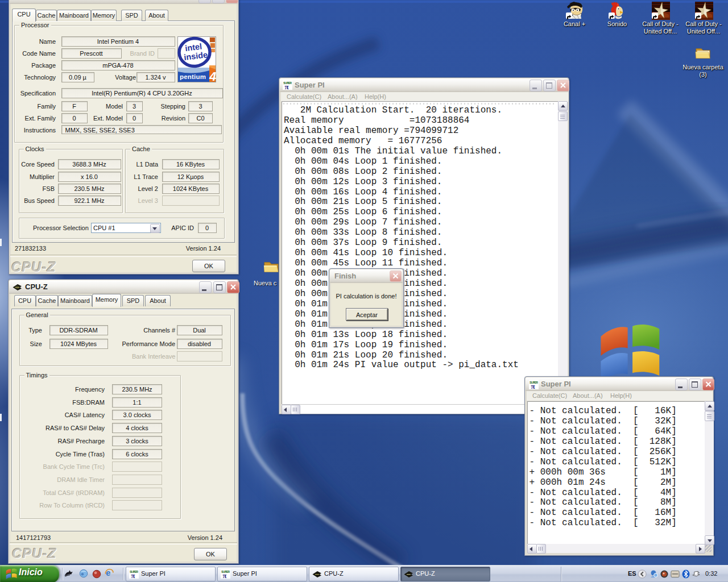 Image resolution: width=728 pixels, height=582 pixels. I want to click on svg-text: pentium, so click(193, 77).